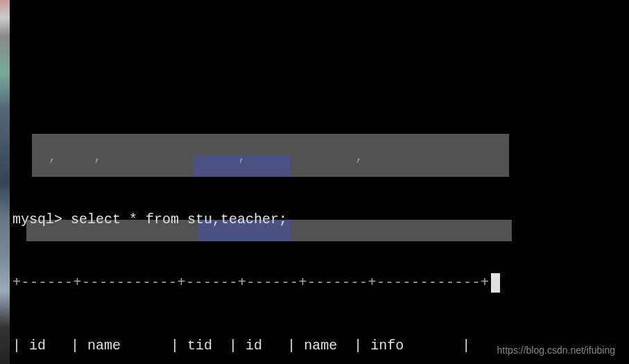 The width and height of the screenshot is (629, 364). Describe the element at coordinates (200, 345) in the screenshot. I see `col-header: tid` at that location.